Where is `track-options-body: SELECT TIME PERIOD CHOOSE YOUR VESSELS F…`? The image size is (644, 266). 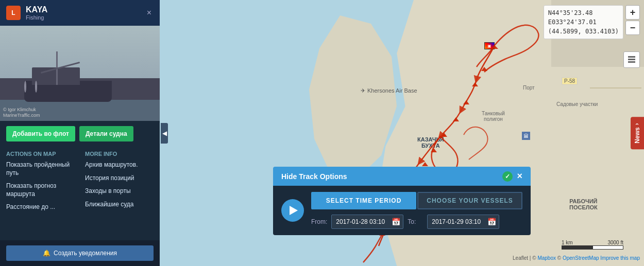 track-options-body: SELECT TIME PERIOD CHOOSE YOUR VESSELS F… is located at coordinates (402, 210).